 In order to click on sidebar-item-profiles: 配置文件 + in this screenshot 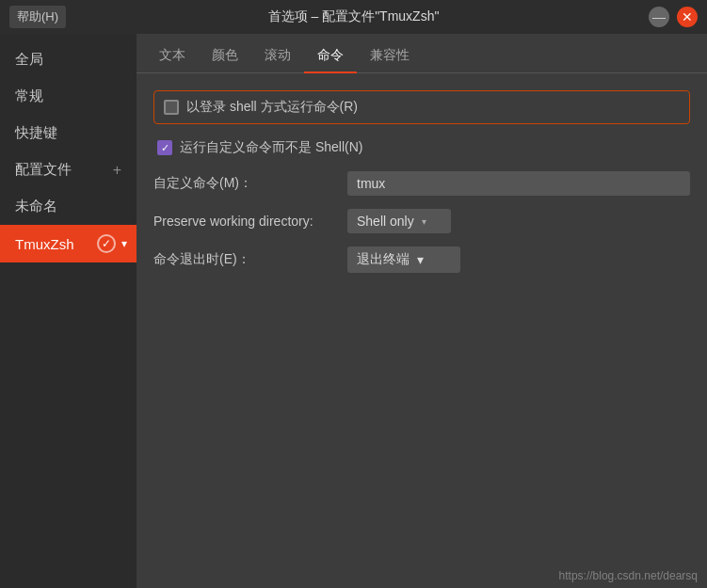, I will do `click(68, 169)`.